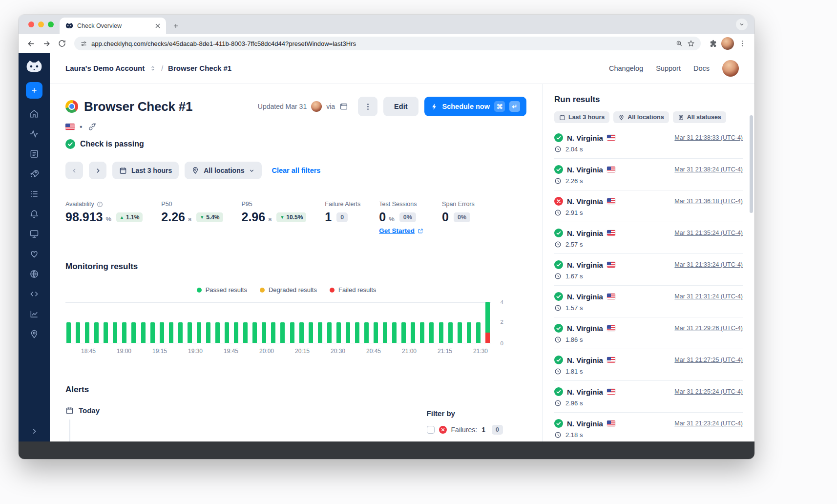  What do you see at coordinates (691, 43) in the screenshot?
I see `bookmark-star-icon` at bounding box center [691, 43].